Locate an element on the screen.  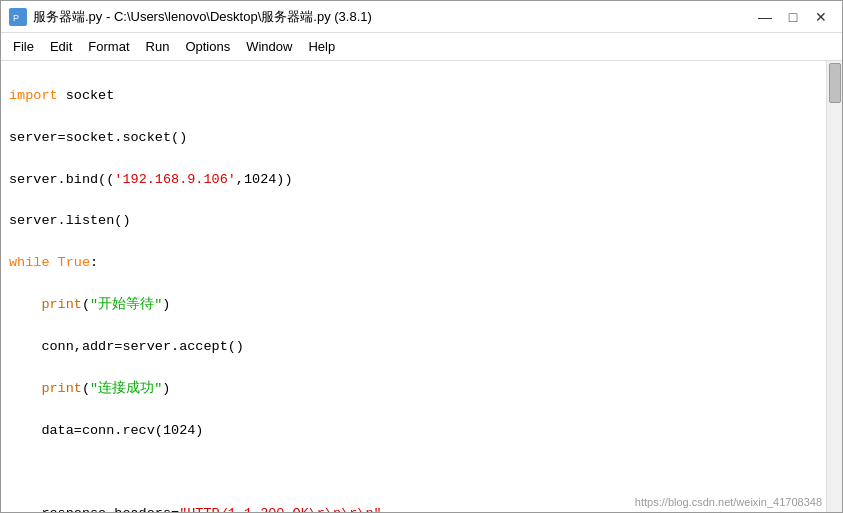
code-line-7: conn,addr=server.accept() is located at coordinates (414, 348).